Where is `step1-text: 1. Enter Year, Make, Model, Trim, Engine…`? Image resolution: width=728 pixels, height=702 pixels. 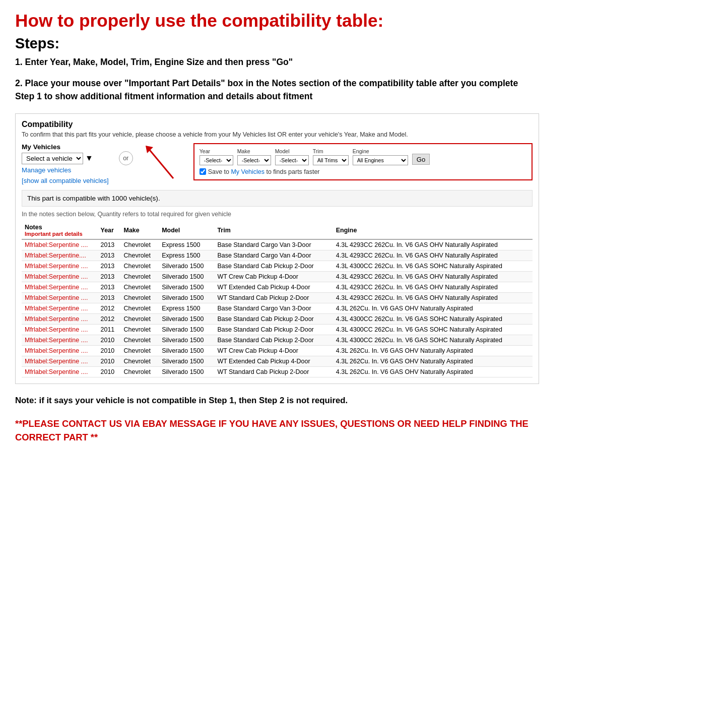
step1-text: 1. Enter Year, Make, Model, Trim, Engine… is located at coordinates (277, 62).